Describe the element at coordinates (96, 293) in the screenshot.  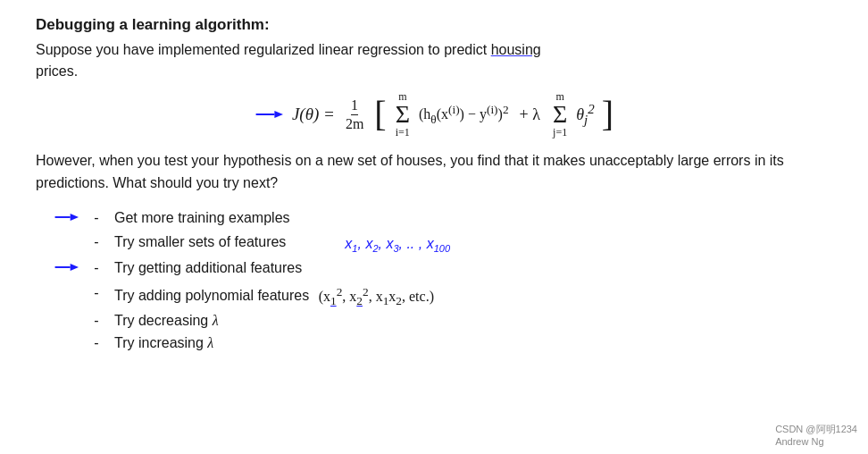
I see `dash-4: -` at that location.